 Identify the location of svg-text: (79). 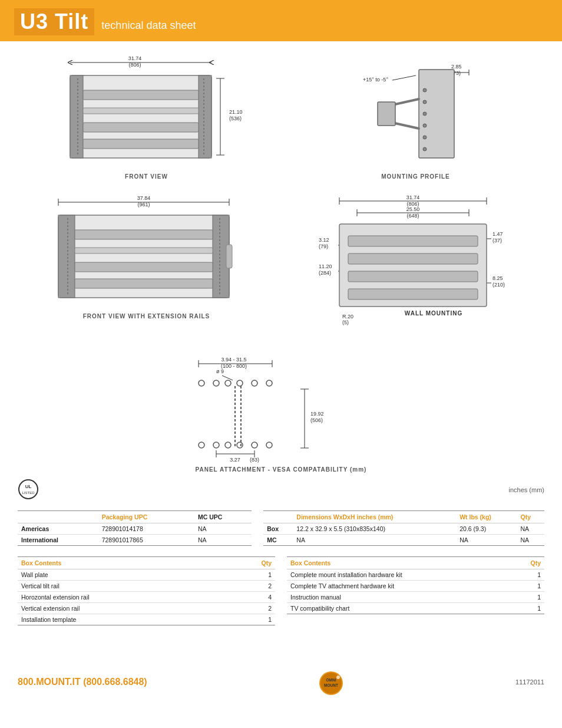
(323, 246).